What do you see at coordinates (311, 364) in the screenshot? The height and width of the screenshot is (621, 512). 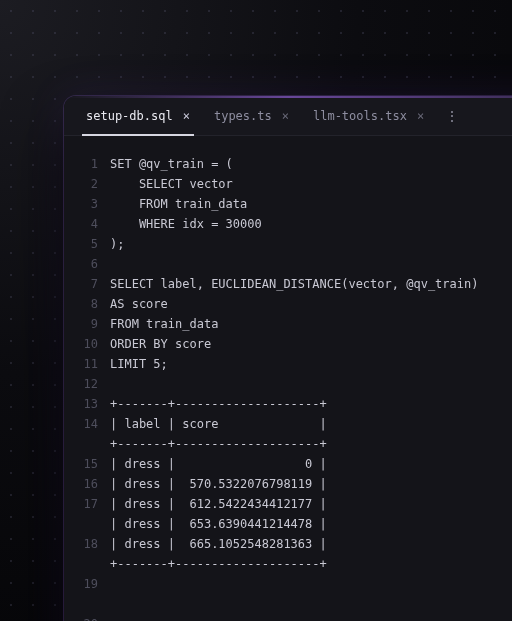 I see `code-line: LIMIT 5;` at bounding box center [311, 364].